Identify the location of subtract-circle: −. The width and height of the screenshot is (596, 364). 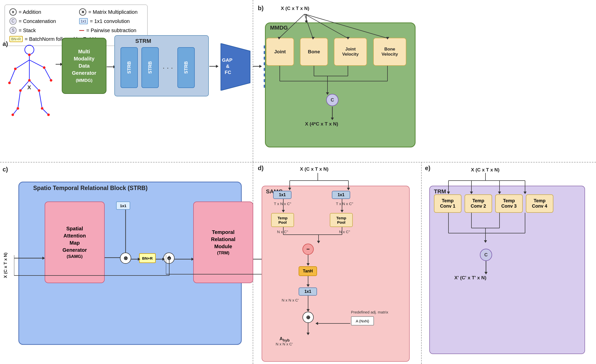
(308, 249).